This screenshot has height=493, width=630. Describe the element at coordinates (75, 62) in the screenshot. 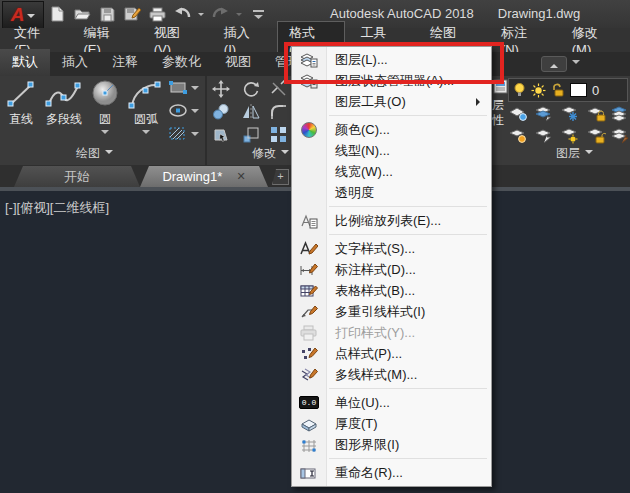

I see `ribbon-tab-insert: 插入` at that location.